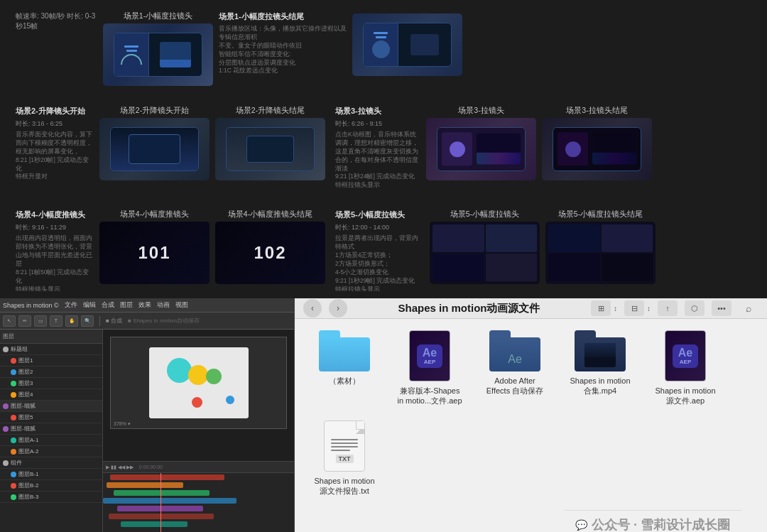  What do you see at coordinates (71, 305) in the screenshot?
I see `ae-menu-file: 文件` at bounding box center [71, 305].